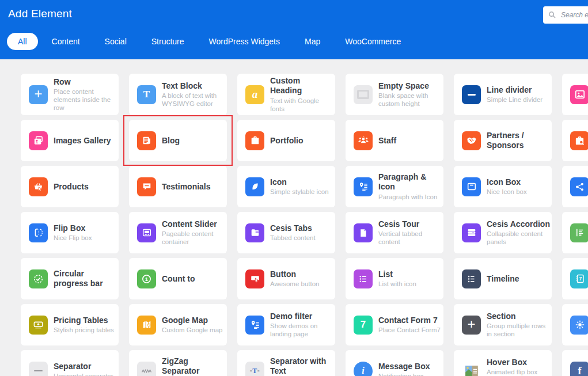  I want to click on tab-wordpress-widgets: WordPress Widgets, so click(244, 41).